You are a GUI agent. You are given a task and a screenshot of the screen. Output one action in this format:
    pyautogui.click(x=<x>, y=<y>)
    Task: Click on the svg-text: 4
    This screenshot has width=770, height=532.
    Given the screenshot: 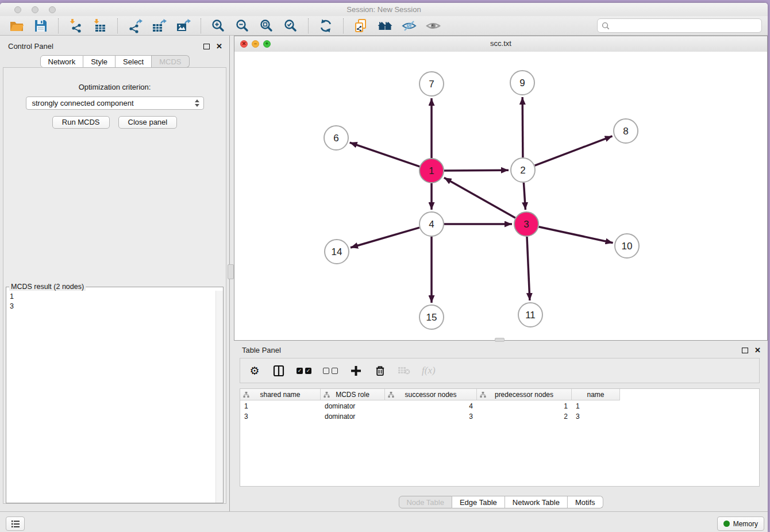 What is the action you would take?
    pyautogui.click(x=431, y=224)
    